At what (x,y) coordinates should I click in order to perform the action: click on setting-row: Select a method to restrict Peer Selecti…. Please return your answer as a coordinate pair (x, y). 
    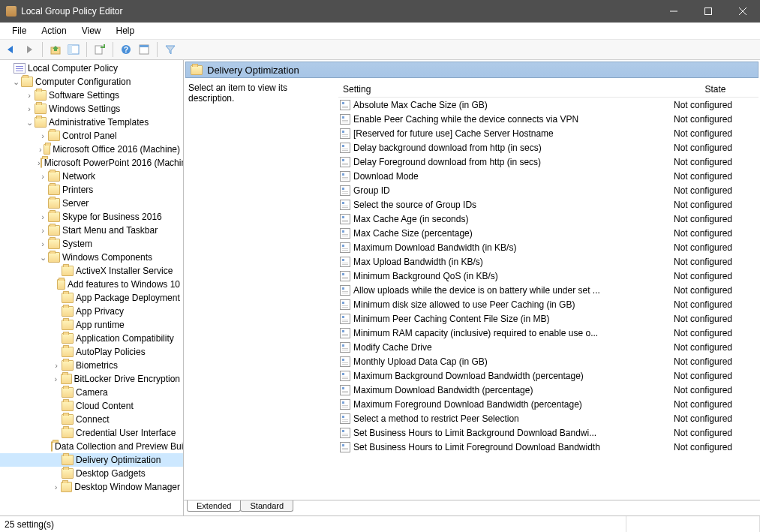
    Looking at the image, I should click on (548, 419).